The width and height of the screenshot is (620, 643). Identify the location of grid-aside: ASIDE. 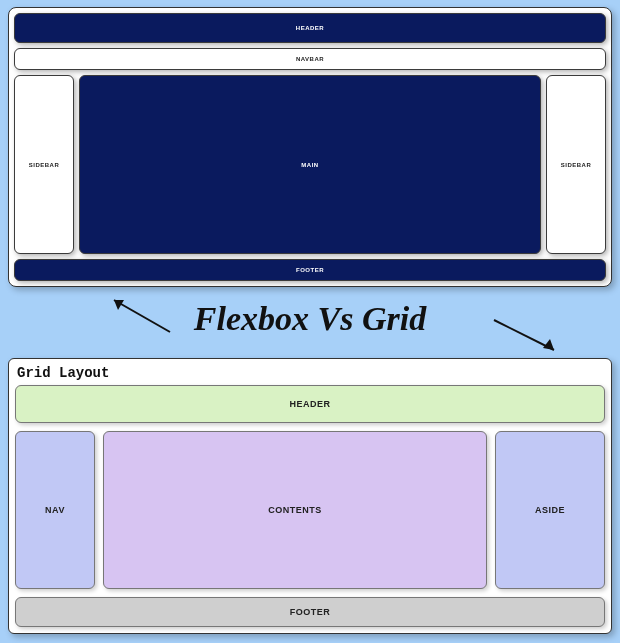
(550, 510).